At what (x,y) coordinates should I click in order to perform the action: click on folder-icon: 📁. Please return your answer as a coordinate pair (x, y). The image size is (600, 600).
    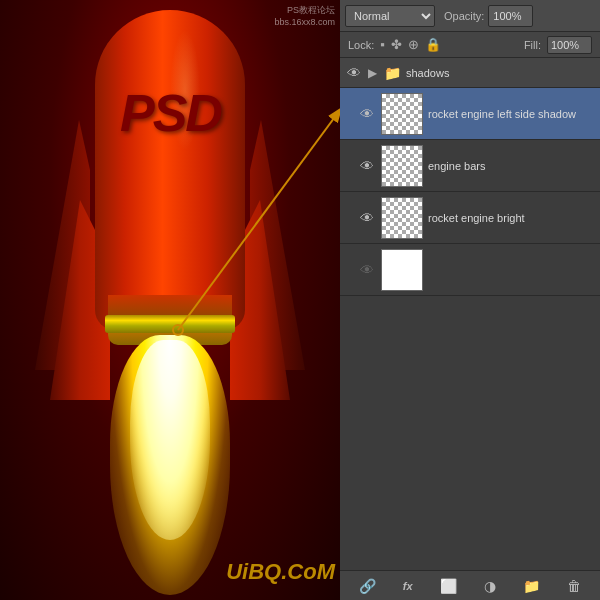
    Looking at the image, I should click on (392, 73).